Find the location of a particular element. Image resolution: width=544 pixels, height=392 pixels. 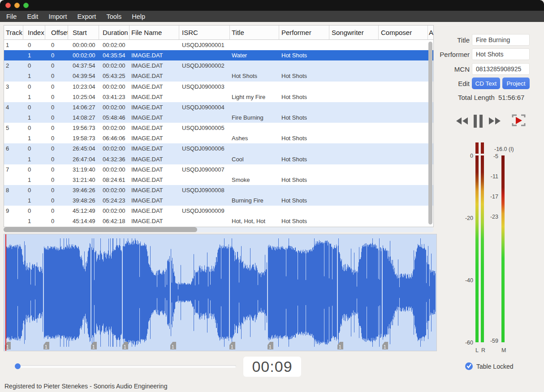

header-cell-offset: Offset is located at coordinates (56, 32).